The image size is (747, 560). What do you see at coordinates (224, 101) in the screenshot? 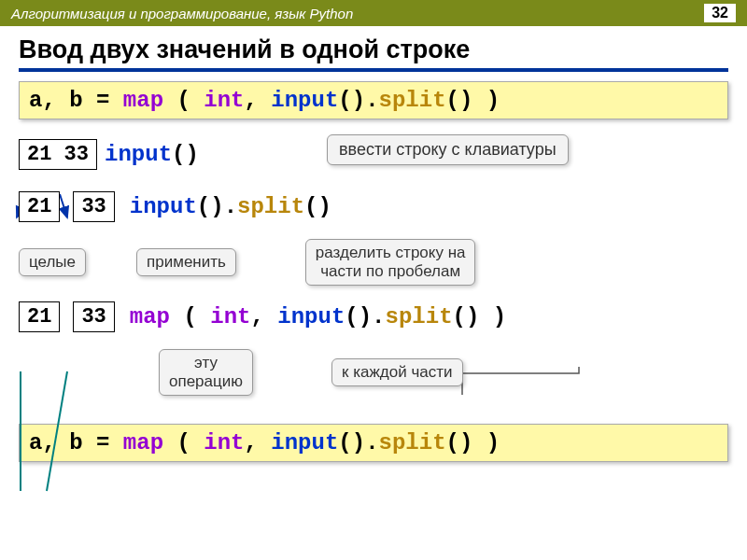
I see `tok-int: int` at bounding box center [224, 101].